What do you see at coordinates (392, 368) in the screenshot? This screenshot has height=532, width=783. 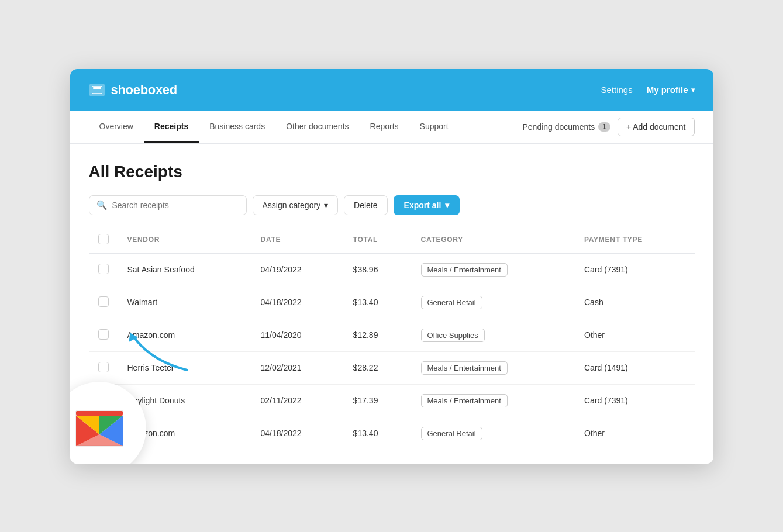 I see `table-row: Herris Teeter 12/02/2021 $28.22 Meals / …` at bounding box center [392, 368].